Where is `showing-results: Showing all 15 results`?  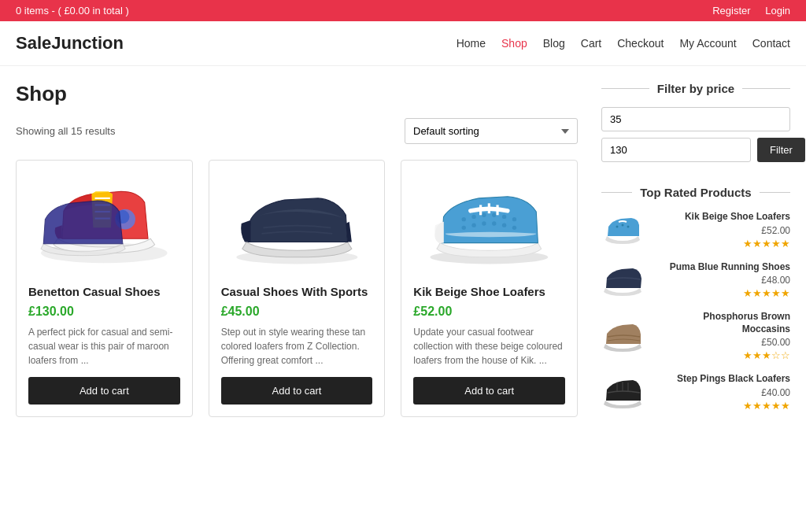
showing-results: Showing all 15 results is located at coordinates (65, 131).